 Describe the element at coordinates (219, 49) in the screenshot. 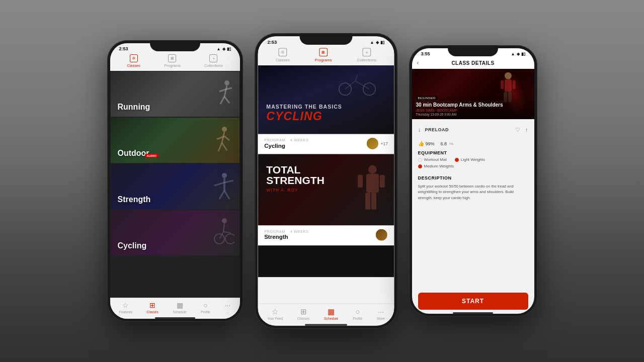

I see `signal-icon-left: ▲` at that location.